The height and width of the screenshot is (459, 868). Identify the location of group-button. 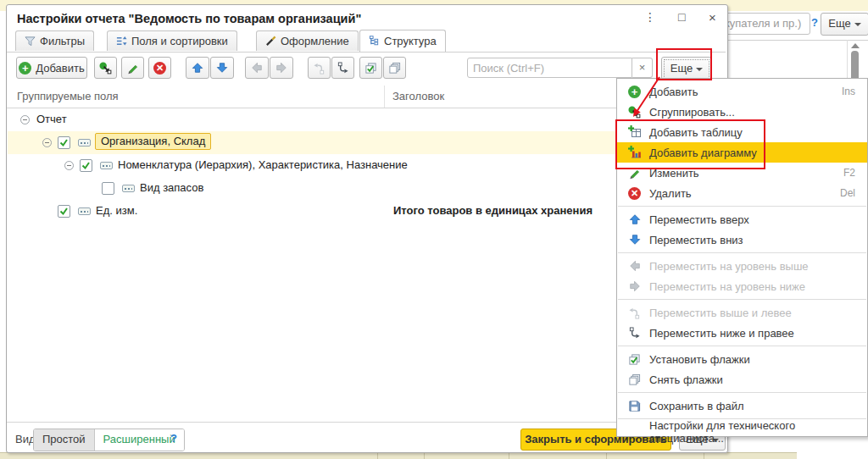
(105, 68).